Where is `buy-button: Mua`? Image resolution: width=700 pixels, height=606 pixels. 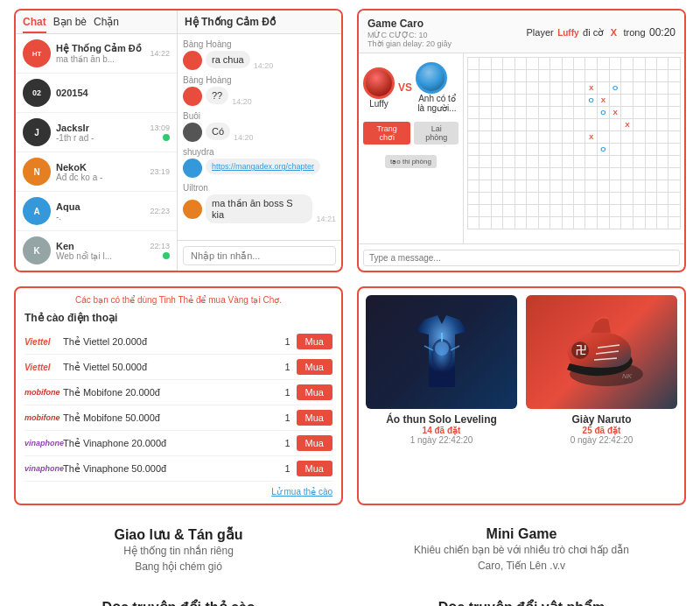
buy-button: Mua is located at coordinates (315, 469).